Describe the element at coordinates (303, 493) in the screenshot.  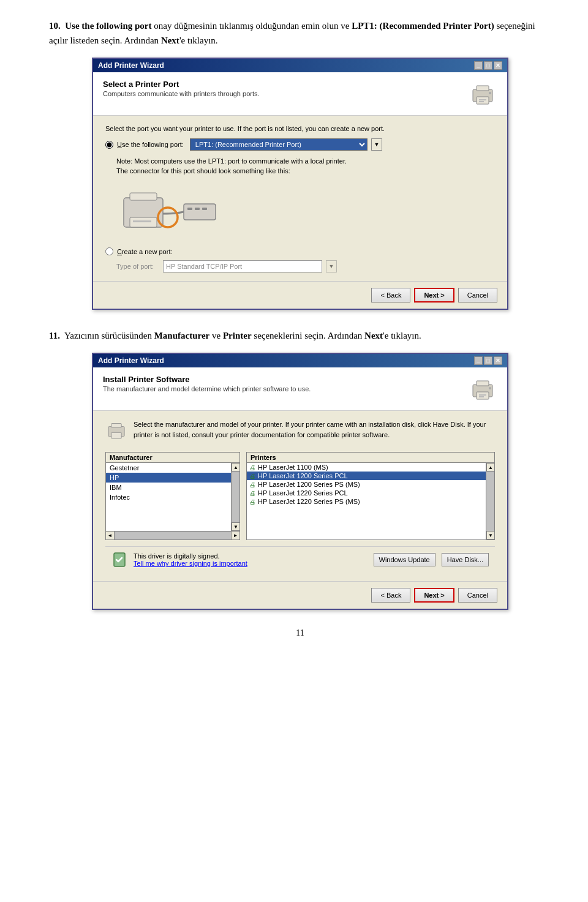
I see `printer-label-4: HP LaserJet 1220 Series PCL` at that location.